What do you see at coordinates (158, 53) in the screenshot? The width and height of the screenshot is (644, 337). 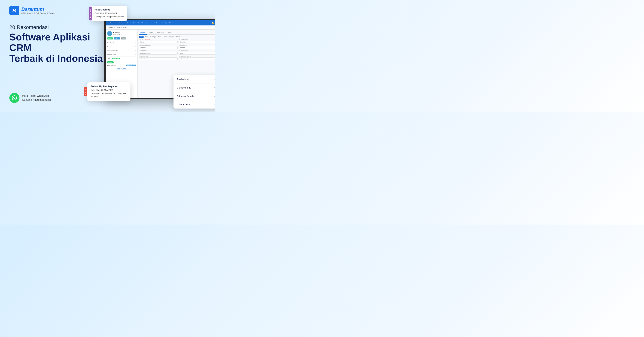 I see `start-date-value: 04-06-2024 18:18` at bounding box center [158, 53].